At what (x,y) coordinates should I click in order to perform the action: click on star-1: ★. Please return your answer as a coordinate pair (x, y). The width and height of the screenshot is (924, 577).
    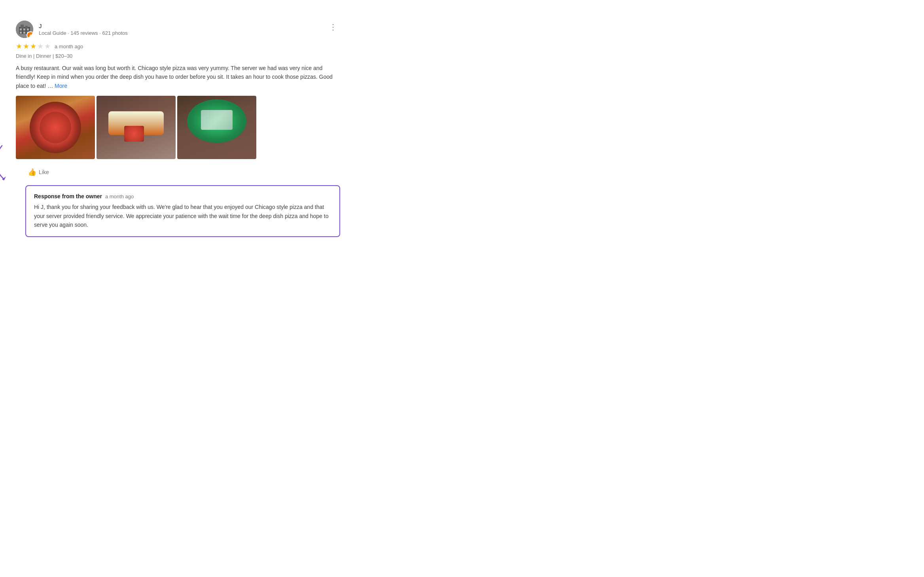
    Looking at the image, I should click on (19, 46).